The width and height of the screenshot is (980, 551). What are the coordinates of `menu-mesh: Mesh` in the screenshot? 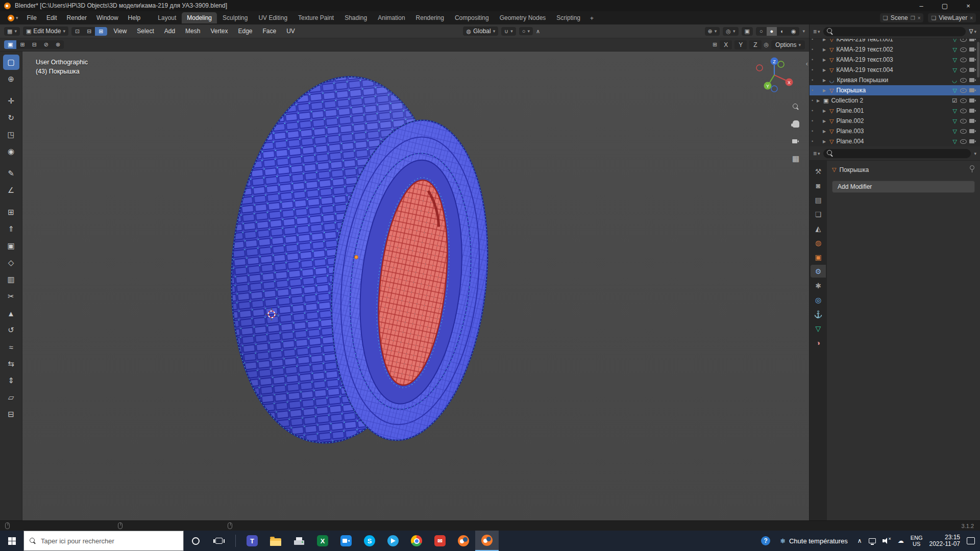 It's located at (193, 31).